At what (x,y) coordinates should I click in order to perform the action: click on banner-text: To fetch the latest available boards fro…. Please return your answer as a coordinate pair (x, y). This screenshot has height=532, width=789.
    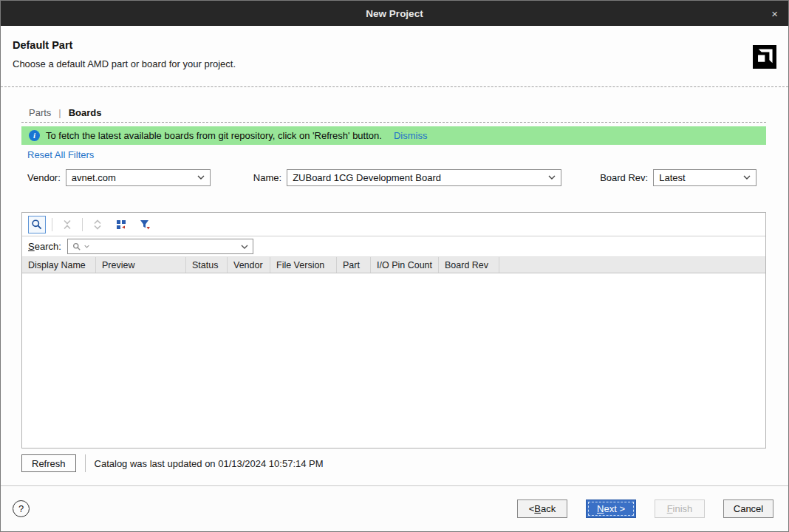
    Looking at the image, I should click on (214, 136).